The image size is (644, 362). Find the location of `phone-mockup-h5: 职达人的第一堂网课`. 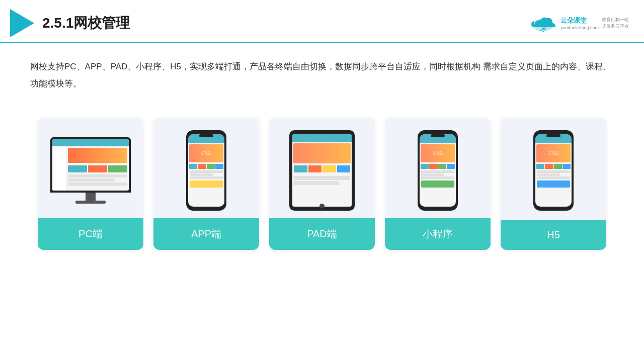

phone-mockup-h5: 职达人的第一堂网课 is located at coordinates (553, 170).